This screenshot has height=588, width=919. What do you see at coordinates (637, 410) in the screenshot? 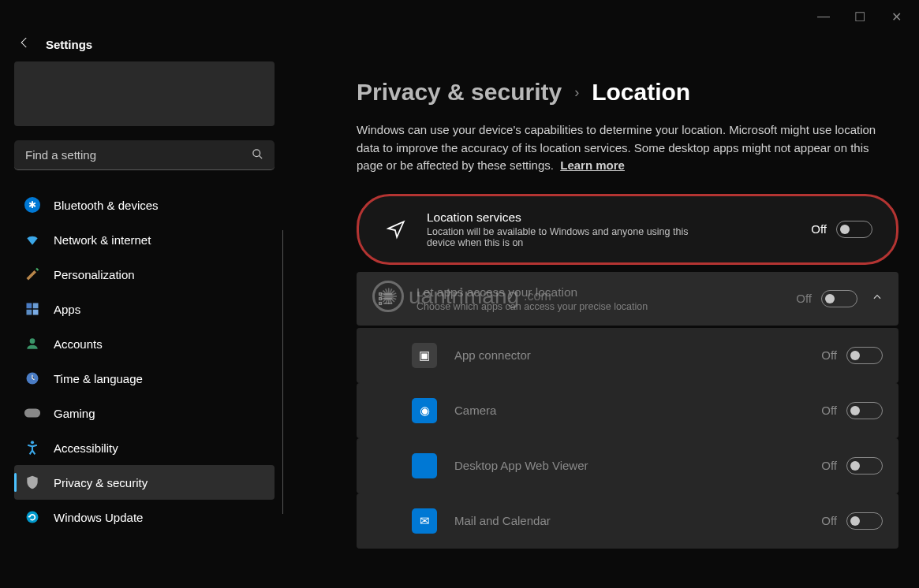
I see `app-name: Camera` at bounding box center [637, 410].